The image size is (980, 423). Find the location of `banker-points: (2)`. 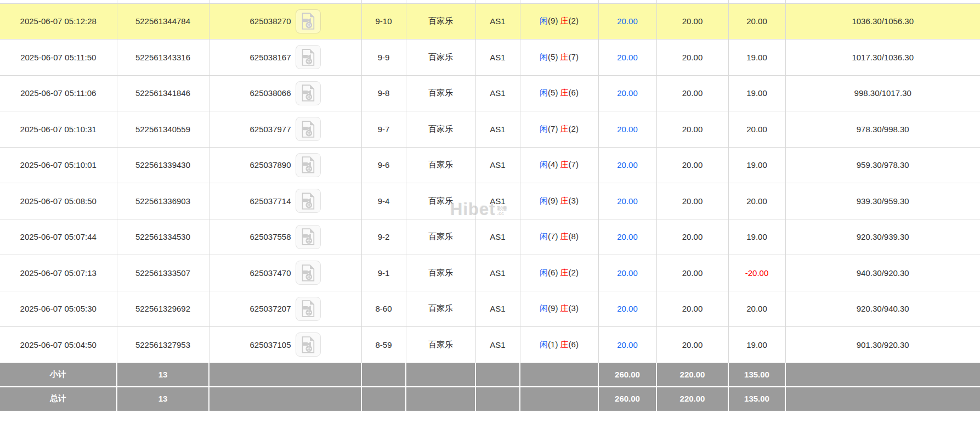

banker-points: (2) is located at coordinates (574, 21).